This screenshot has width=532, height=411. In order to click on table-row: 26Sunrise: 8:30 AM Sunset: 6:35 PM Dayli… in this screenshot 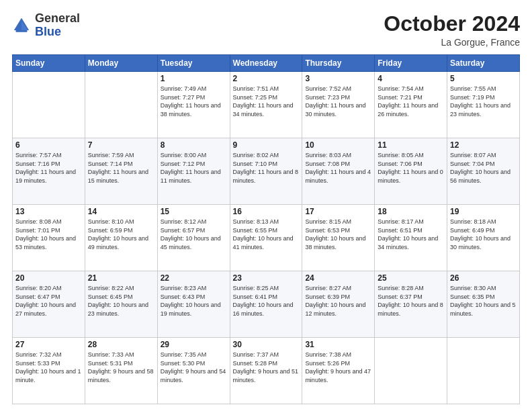, I will do `click(484, 305)`.